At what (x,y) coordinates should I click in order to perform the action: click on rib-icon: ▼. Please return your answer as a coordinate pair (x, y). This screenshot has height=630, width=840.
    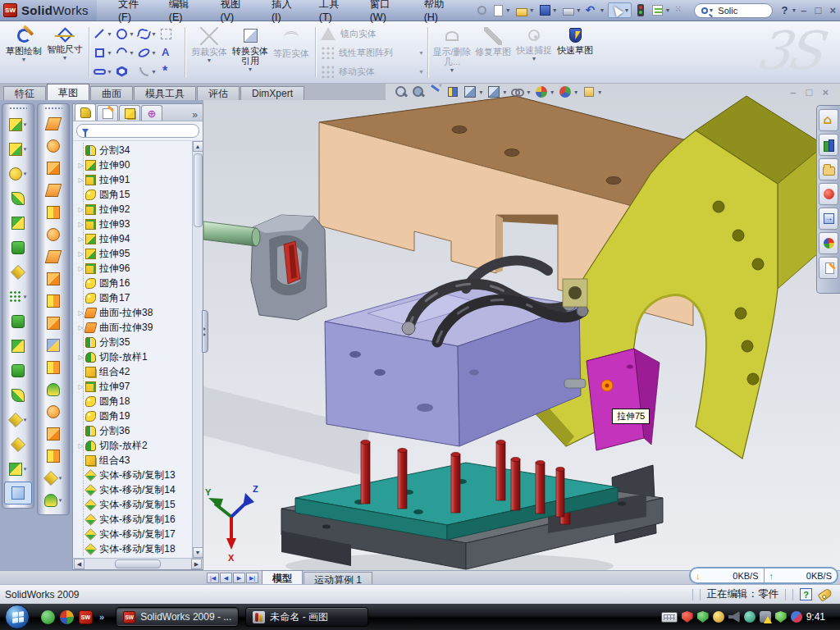
    Looking at the image, I should click on (18, 346).